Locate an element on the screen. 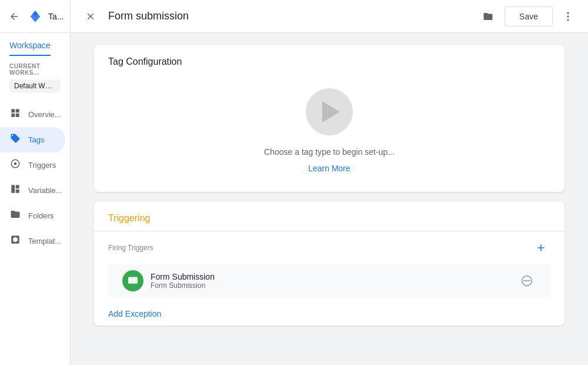  trigger-info: Form Submission Form Submission is located at coordinates (330, 281).